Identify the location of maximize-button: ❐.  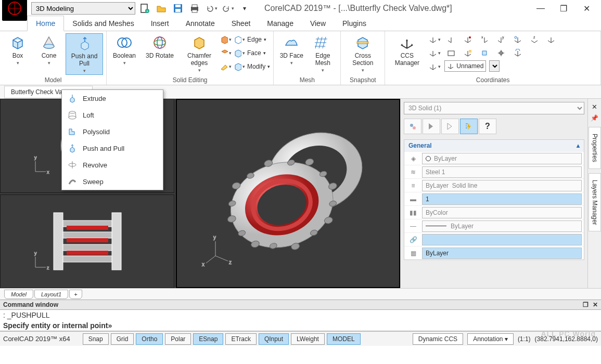
(564, 8).